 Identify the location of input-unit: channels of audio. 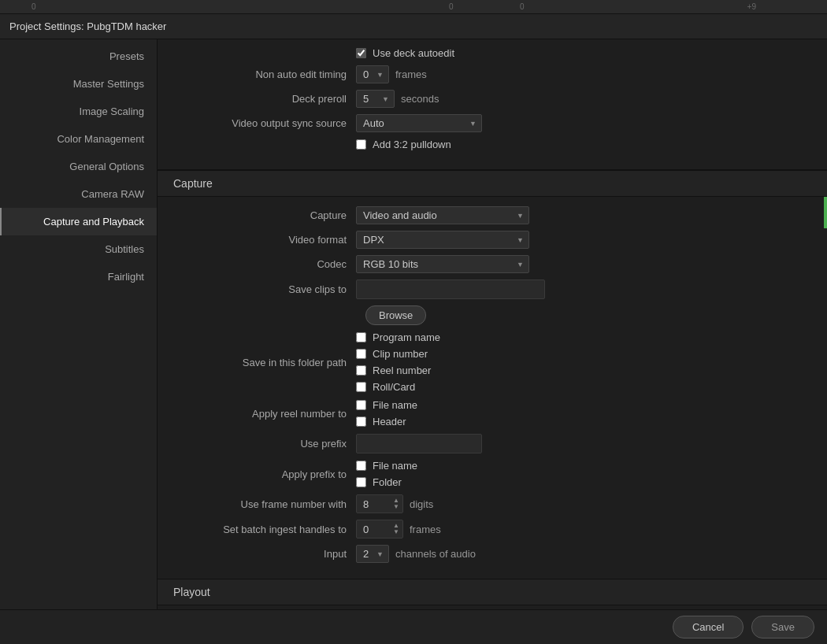
(436, 554).